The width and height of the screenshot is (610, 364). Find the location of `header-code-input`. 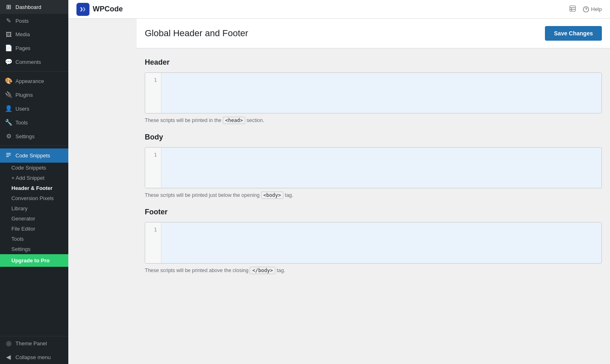

header-code-input is located at coordinates (381, 93).